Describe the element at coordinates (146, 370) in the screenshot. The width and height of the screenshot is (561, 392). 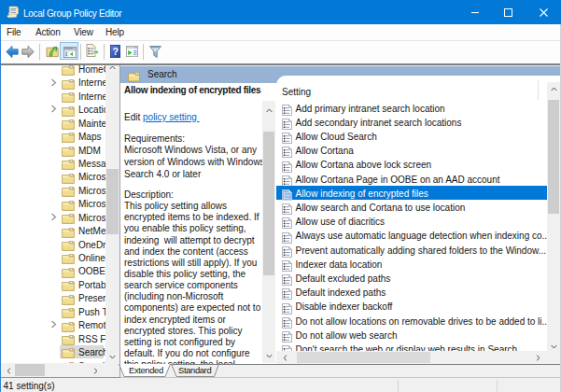
I see `svg-text: Extended` at that location.